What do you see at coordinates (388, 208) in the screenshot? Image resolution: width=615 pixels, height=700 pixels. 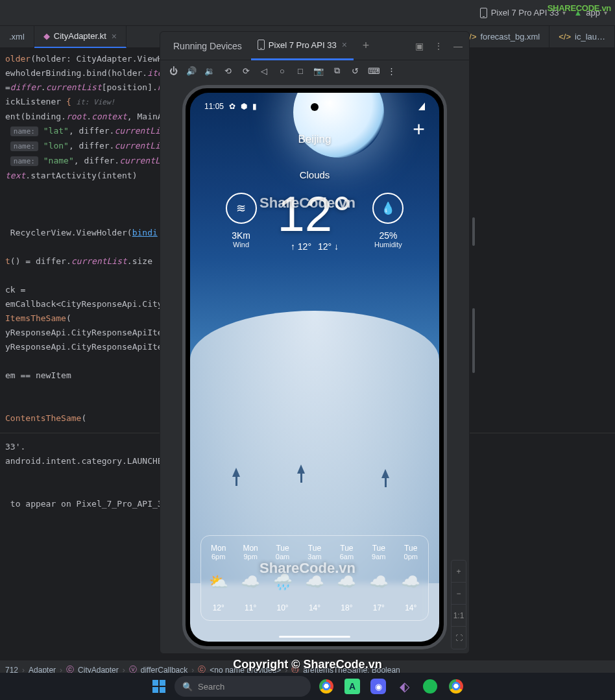 I see `humidity-icon: 💧` at bounding box center [388, 208].